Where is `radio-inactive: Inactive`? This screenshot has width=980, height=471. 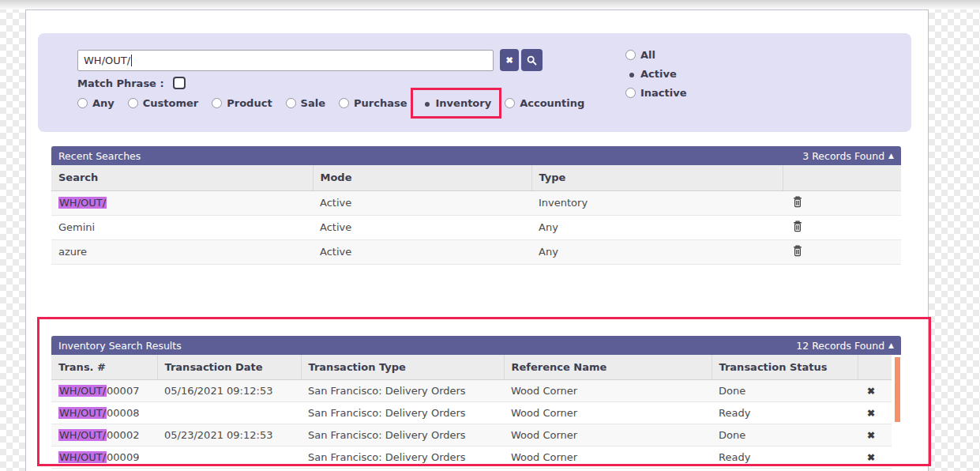
radio-inactive: Inactive is located at coordinates (656, 93).